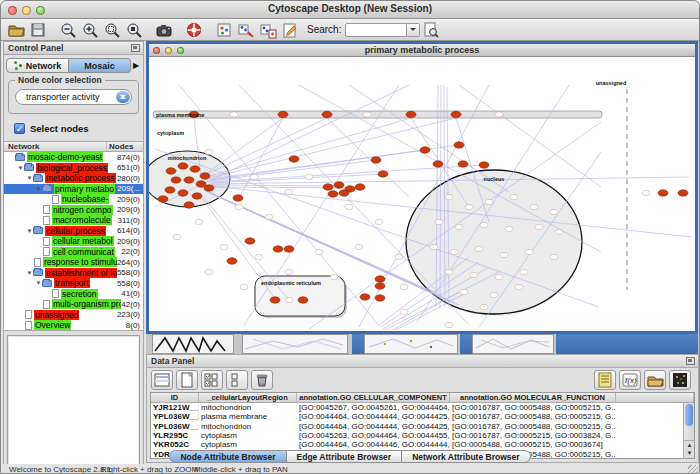 This screenshot has width=700, height=474. I want to click on attribute-formula-button: f(x), so click(630, 380).